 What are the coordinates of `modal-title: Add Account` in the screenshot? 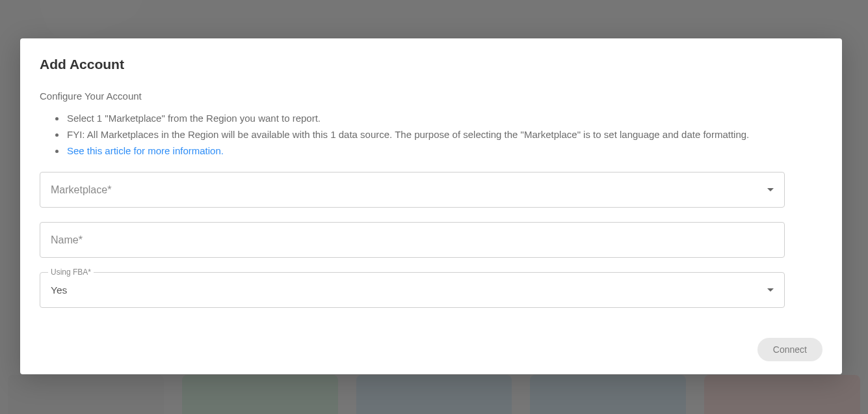 It's located at (431, 64).